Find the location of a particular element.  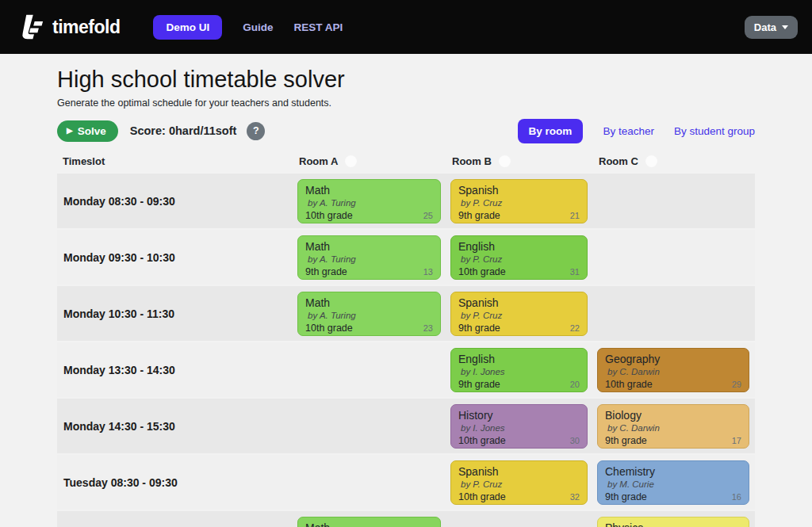

lesson-student-count: 22 is located at coordinates (575, 328).